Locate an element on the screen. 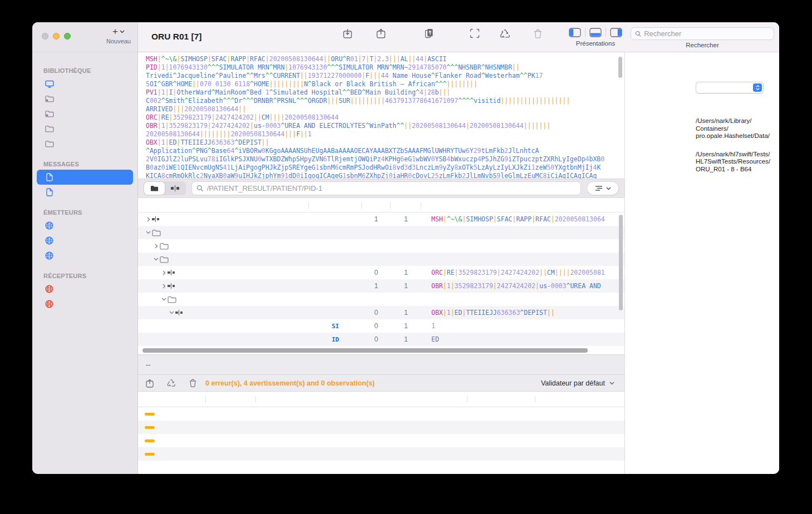  sidebar-item-hl7-router is located at coordinates (85, 144).